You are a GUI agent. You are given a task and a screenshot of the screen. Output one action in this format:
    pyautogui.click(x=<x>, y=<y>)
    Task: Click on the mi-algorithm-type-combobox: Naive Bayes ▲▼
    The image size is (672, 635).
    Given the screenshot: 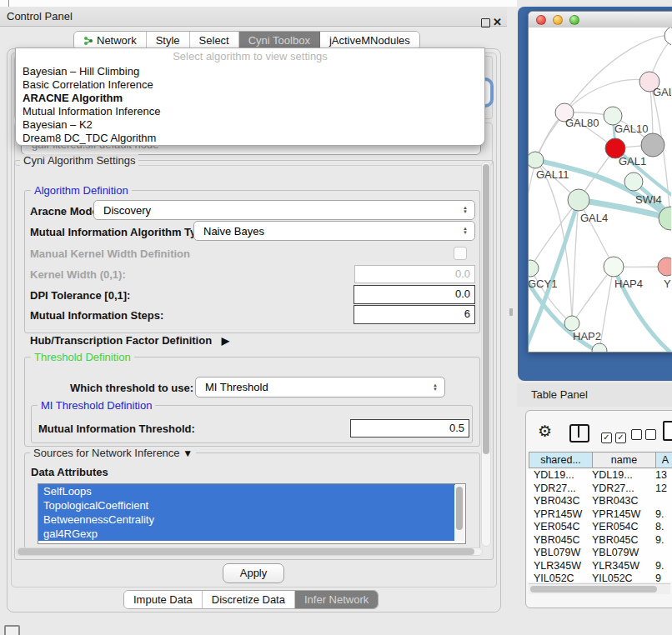 What is the action you would take?
    pyautogui.click(x=334, y=231)
    